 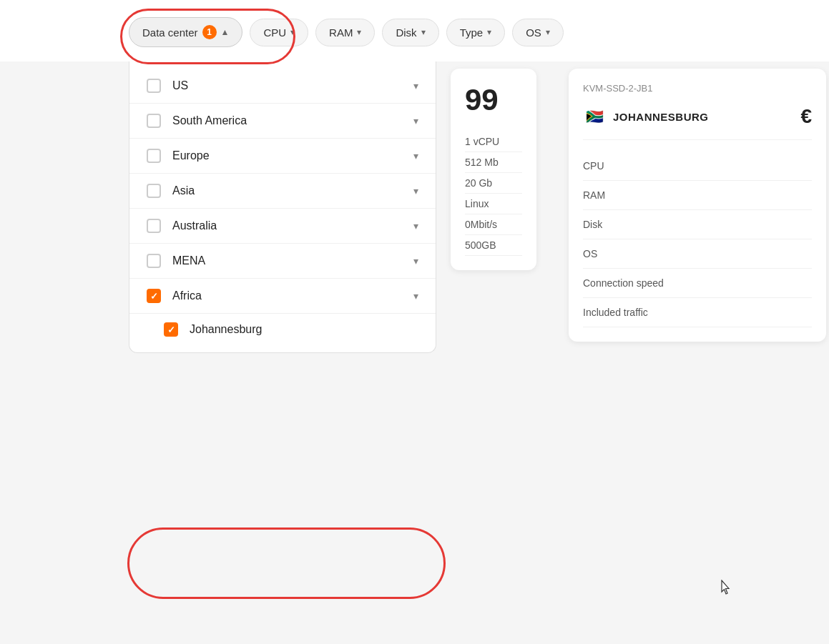 I want to click on data-center-chevron: ▲, so click(x=225, y=32).